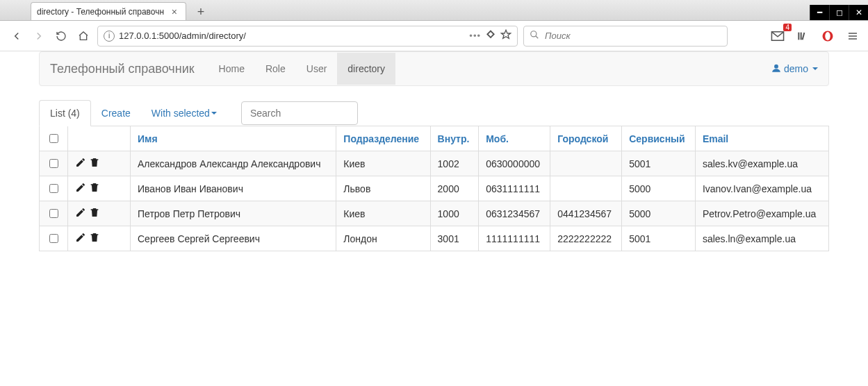 The height and width of the screenshot is (386, 868). I want to click on user-name: demo, so click(796, 69).